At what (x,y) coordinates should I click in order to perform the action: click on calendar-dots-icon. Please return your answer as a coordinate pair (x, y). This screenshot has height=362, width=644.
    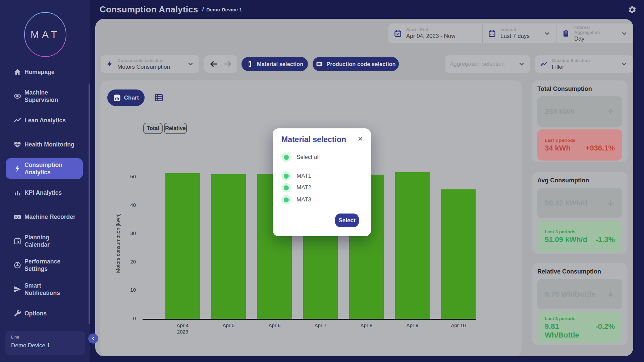
    Looking at the image, I should click on (492, 34).